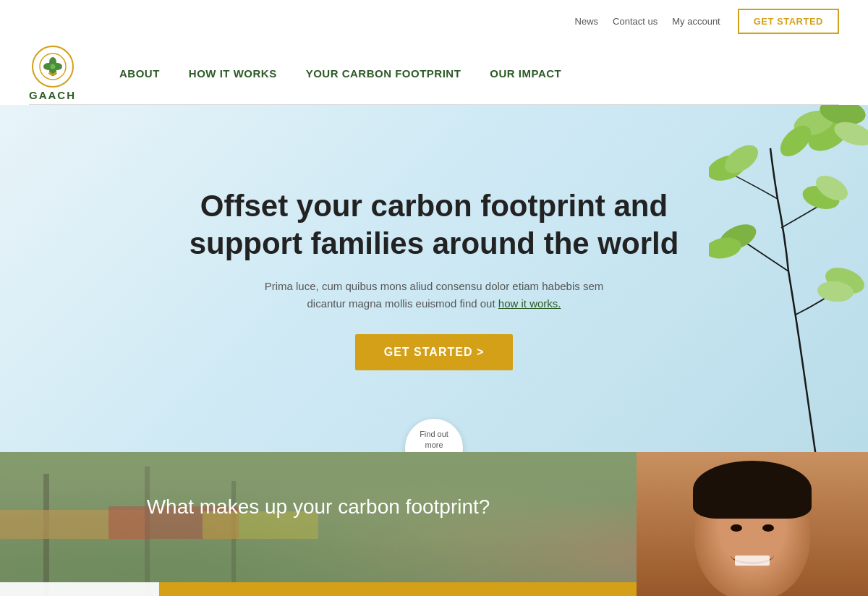 The image size is (868, 596). What do you see at coordinates (383, 74) in the screenshot?
I see `nav-carbon-footprint: YOUR CARBON FOOTPRINT` at bounding box center [383, 74].